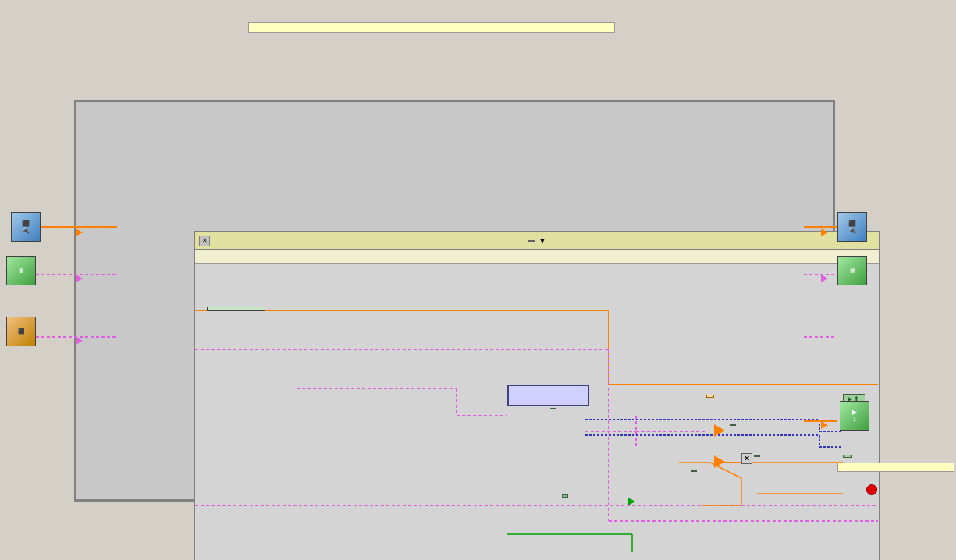 Image resolution: width=956 pixels, height=560 pixels. I want to click on event-close-button: ✕, so click(204, 241).